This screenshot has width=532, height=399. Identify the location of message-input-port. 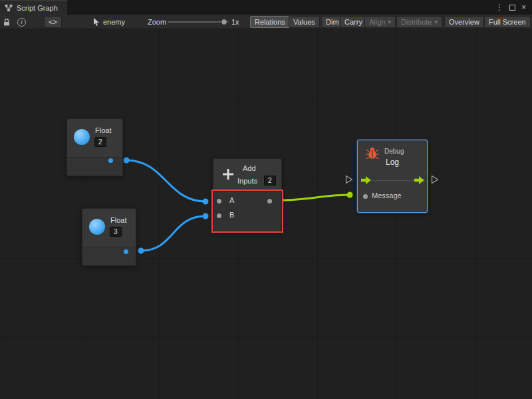
(366, 197).